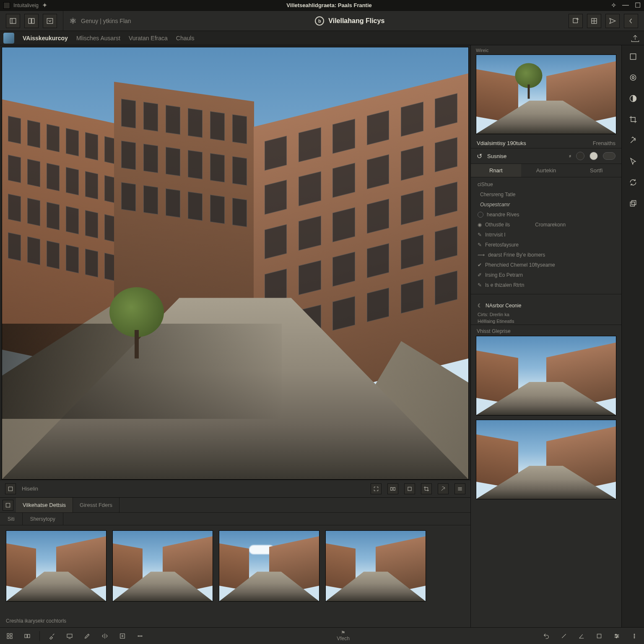  What do you see at coordinates (582, 636) in the screenshot?
I see `status-angle-icon` at bounding box center [582, 636].